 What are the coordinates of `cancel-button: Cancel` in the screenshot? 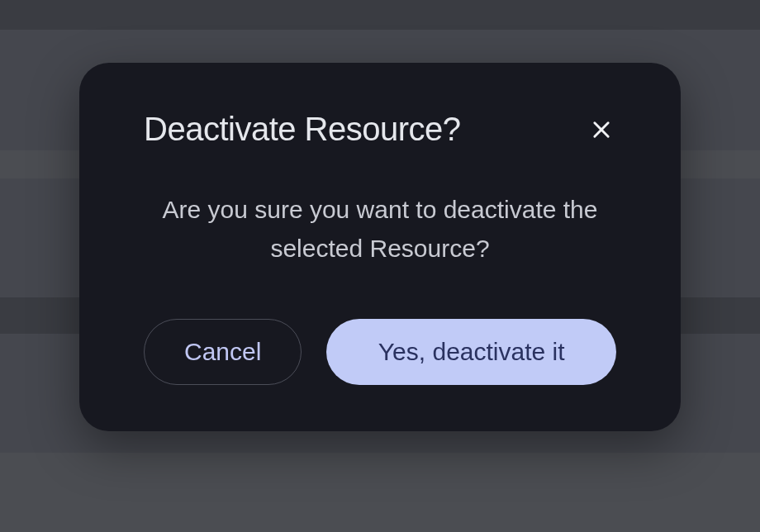 It's located at (223, 352).